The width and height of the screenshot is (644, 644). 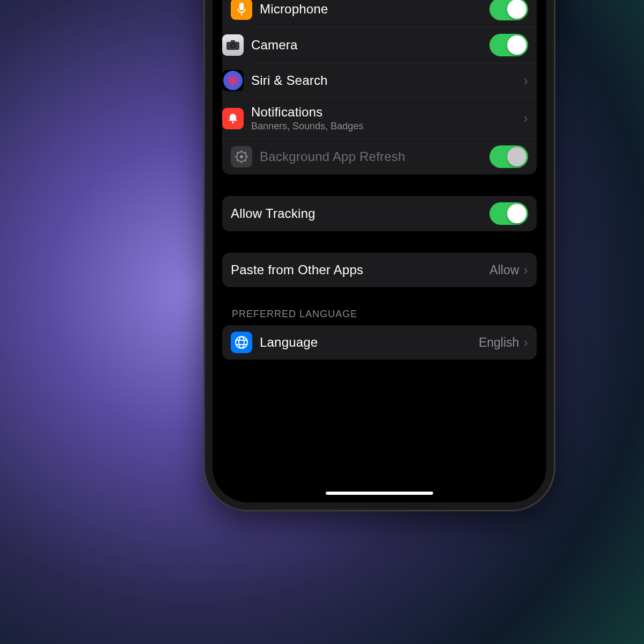 I want to click on camera-toggle, so click(x=509, y=45).